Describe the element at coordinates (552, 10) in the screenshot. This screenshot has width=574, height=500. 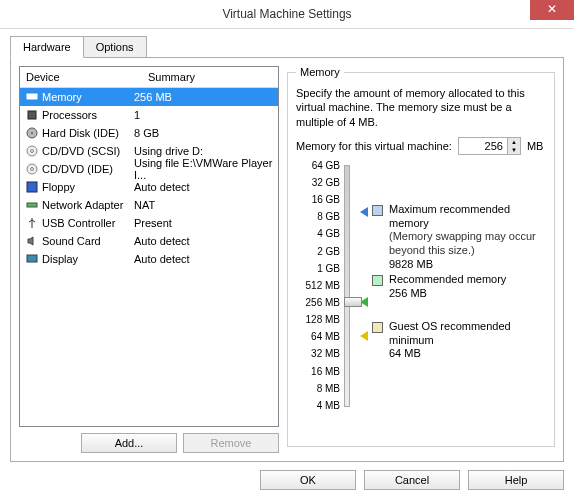
I see `close-button: ✕` at that location.